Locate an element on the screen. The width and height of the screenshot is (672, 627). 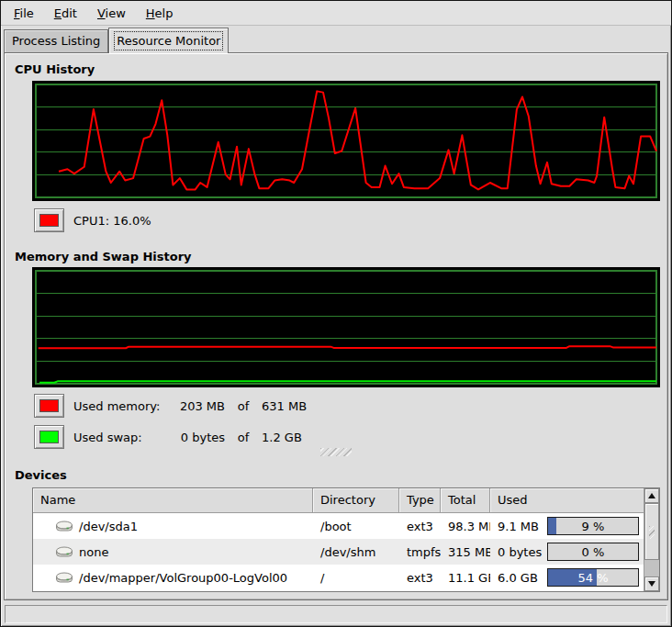
swap-total-value: 1.2 GB is located at coordinates (282, 437).